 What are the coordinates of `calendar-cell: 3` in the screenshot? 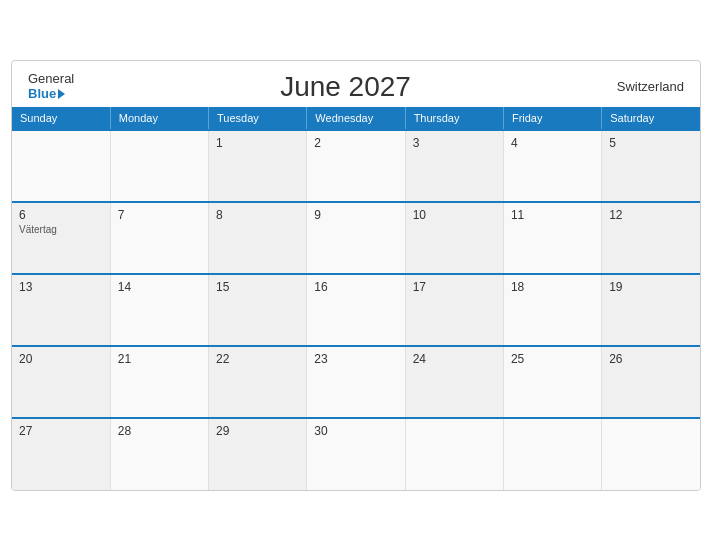 It's located at (454, 166).